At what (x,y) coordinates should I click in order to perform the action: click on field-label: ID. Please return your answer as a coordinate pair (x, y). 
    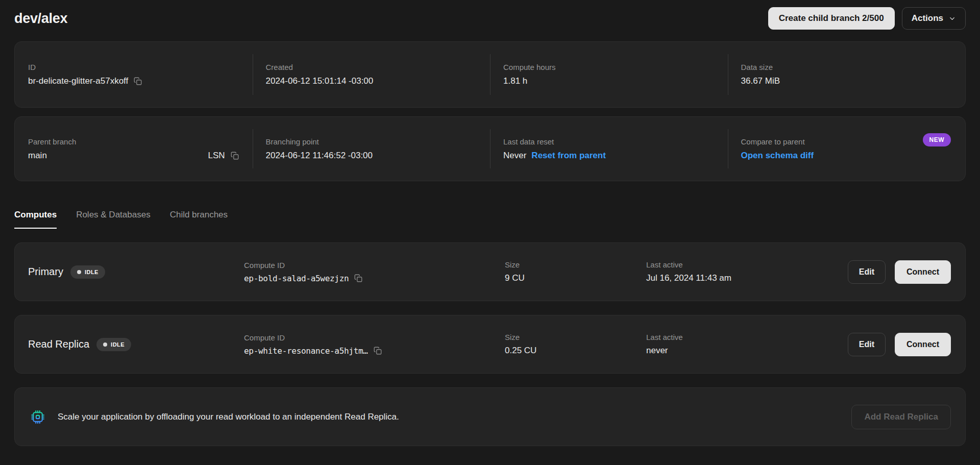
    Looking at the image, I should click on (140, 67).